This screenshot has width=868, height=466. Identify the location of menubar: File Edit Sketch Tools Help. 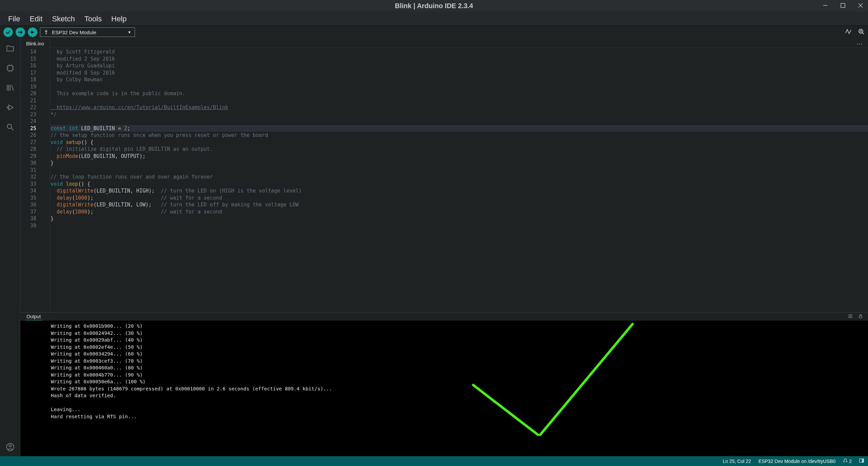
(434, 19).